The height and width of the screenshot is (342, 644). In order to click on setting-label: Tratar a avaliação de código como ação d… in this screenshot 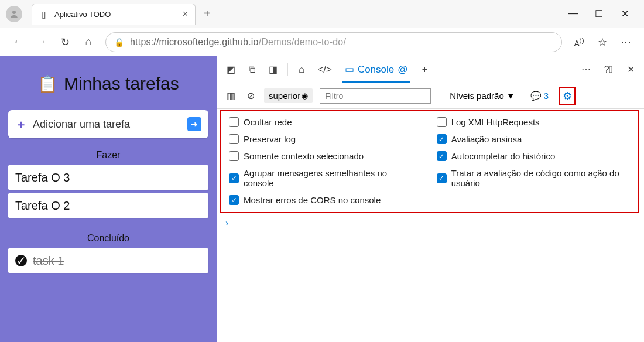, I will do `click(541, 178)`.